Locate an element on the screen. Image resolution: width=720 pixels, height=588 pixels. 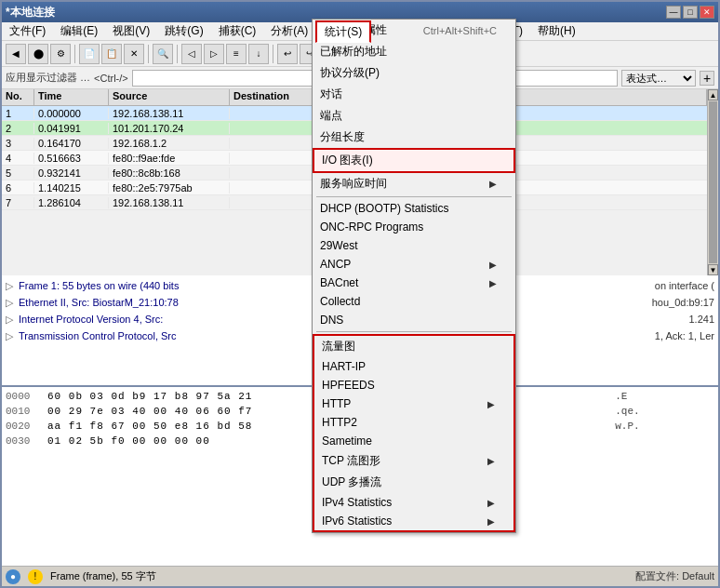
dropdown-item: DNS is located at coordinates (414, 320).